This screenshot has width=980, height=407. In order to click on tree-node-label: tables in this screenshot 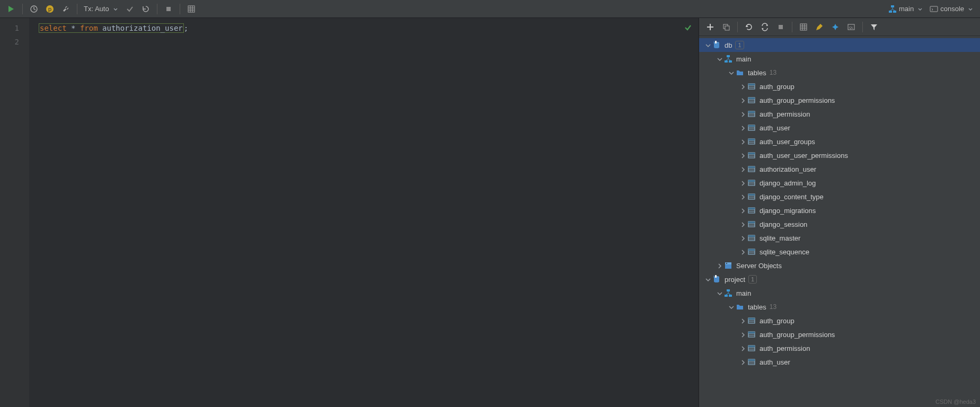, I will do `click(757, 73)`.